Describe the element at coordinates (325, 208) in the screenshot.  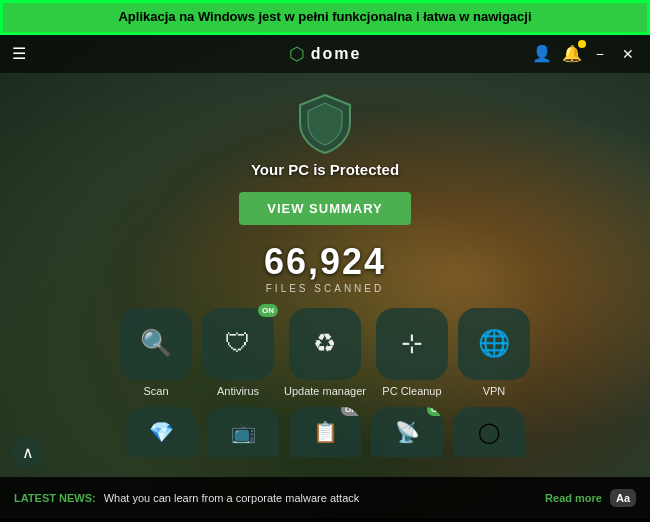
I see `view-summary-button: VIEW SUMMARY` at that location.